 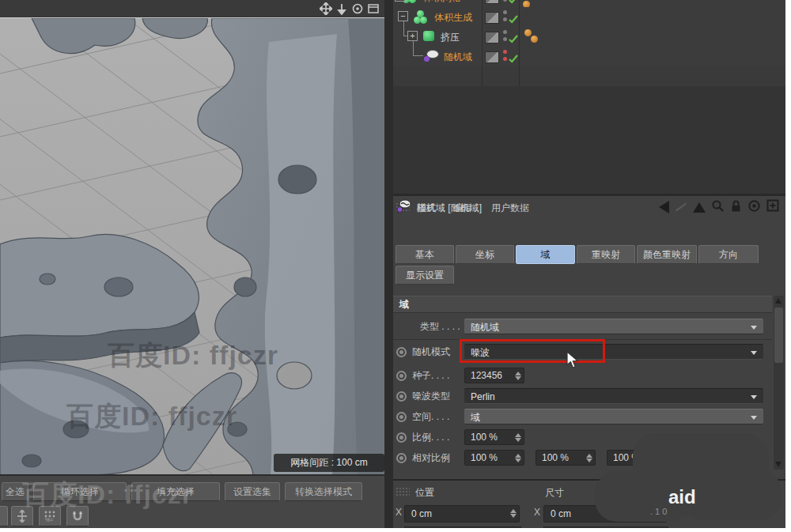 I want to click on maximize-icon, so click(x=373, y=9).